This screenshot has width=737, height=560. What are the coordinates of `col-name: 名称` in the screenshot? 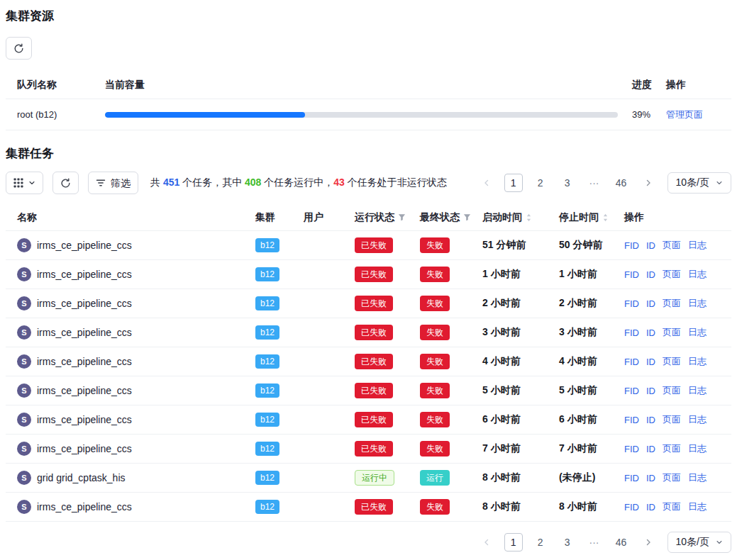 It's located at (131, 218).